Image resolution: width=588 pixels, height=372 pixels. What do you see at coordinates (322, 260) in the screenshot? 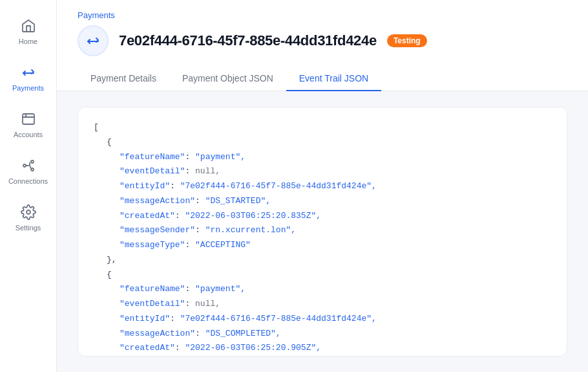
I see `json-line: },` at bounding box center [322, 260].